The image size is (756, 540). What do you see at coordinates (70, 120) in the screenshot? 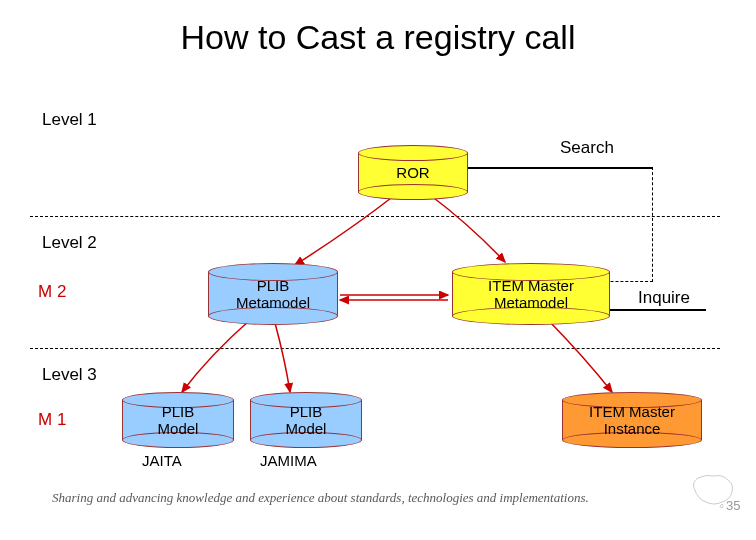
I see `level-1-label: Level 1` at bounding box center [70, 120].